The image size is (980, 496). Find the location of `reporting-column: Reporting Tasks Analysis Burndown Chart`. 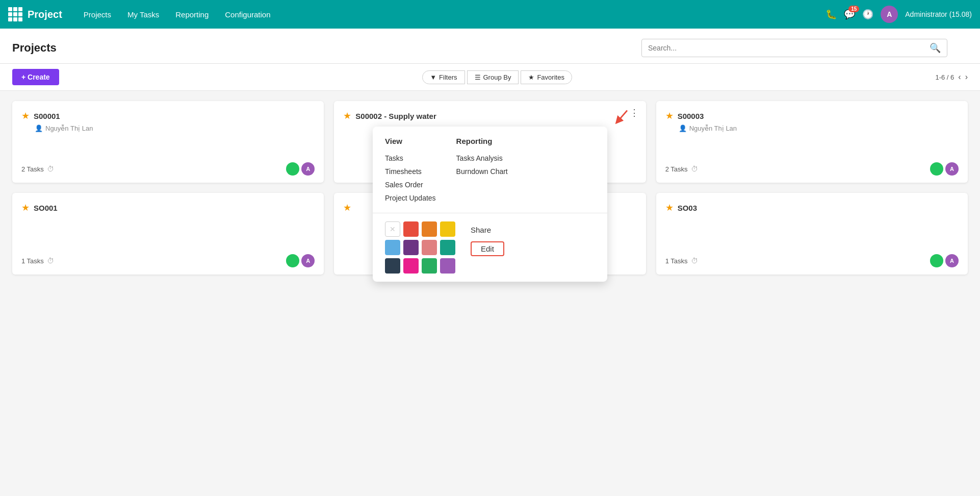

reporting-column: Reporting Tasks Analysis Burndown Chart is located at coordinates (482, 170).